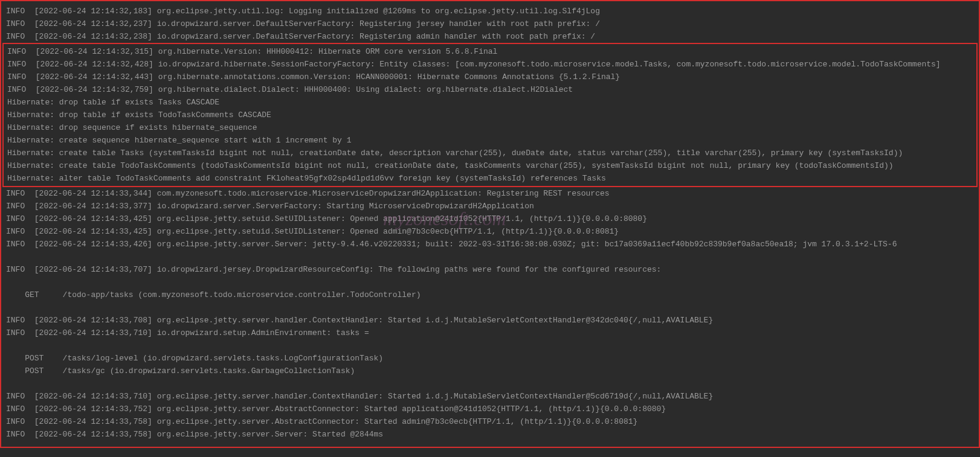 The height and width of the screenshot is (457, 980). What do you see at coordinates (490, 64) in the screenshot?
I see `log-line: INFO [2022-06-24 12:14:32,428] io.dropwi…` at bounding box center [490, 64].